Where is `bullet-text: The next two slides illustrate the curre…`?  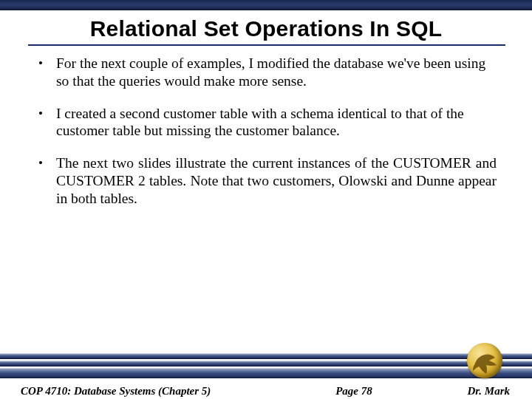
bullet-text: The next two slides illustrate the curre… is located at coordinates (276, 180).